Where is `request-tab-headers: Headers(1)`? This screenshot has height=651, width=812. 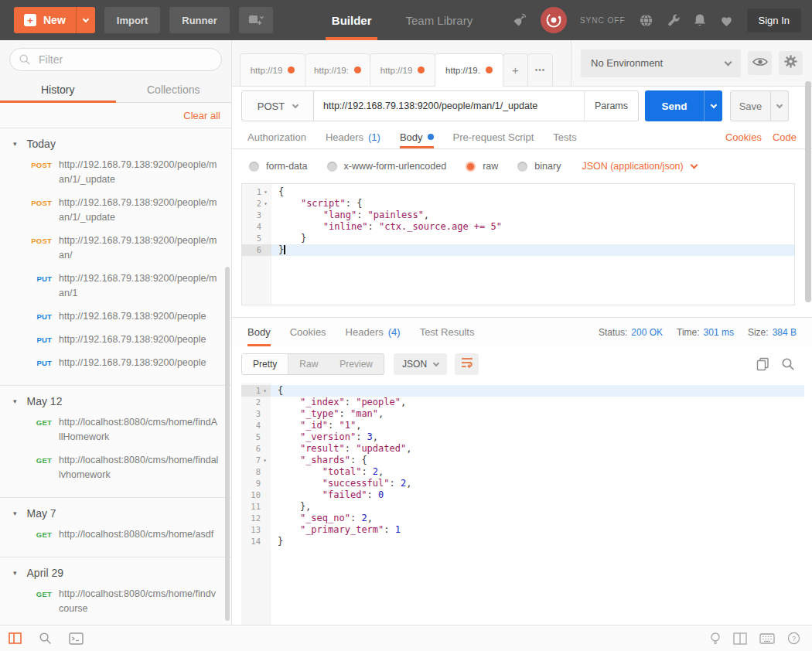
request-tab-headers: Headers(1) is located at coordinates (353, 137).